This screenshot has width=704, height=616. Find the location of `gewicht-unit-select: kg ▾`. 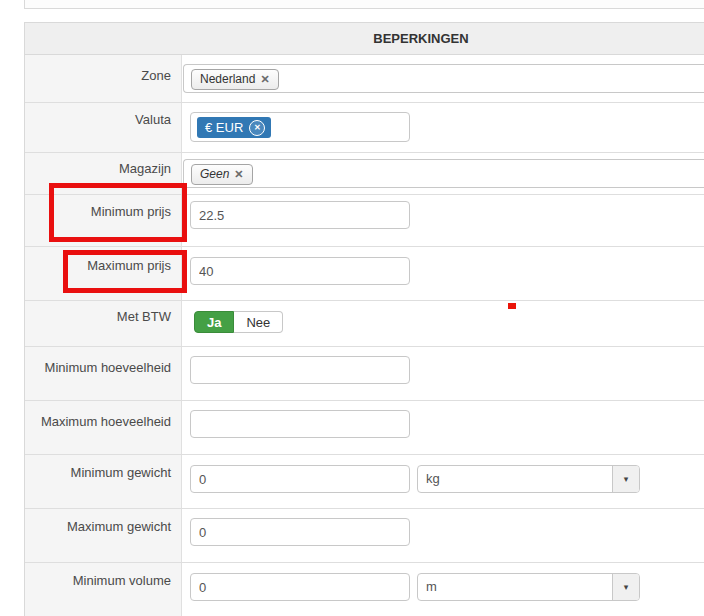

gewicht-unit-select: kg ▾ is located at coordinates (528, 479).